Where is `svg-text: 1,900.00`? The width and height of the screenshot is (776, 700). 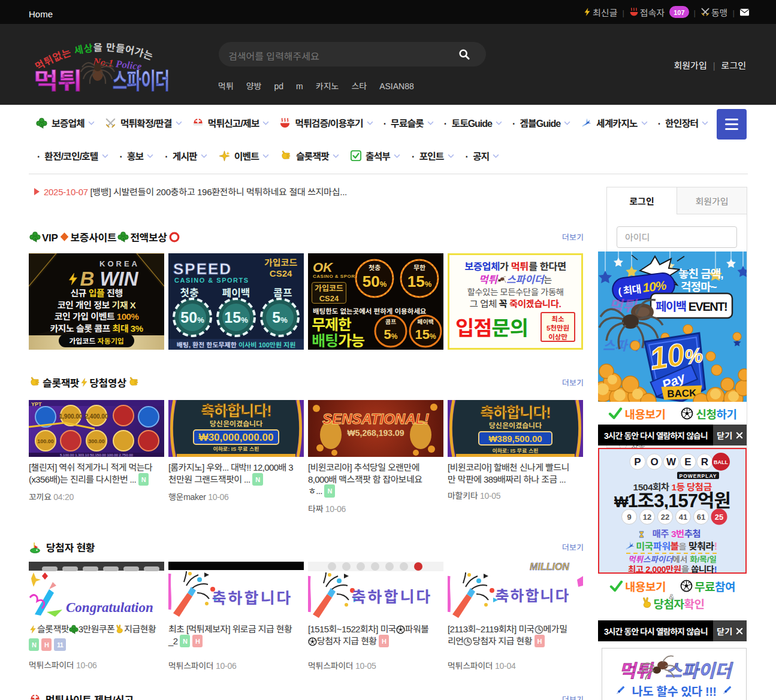 svg-text: 1,900.00 is located at coordinates (71, 416).